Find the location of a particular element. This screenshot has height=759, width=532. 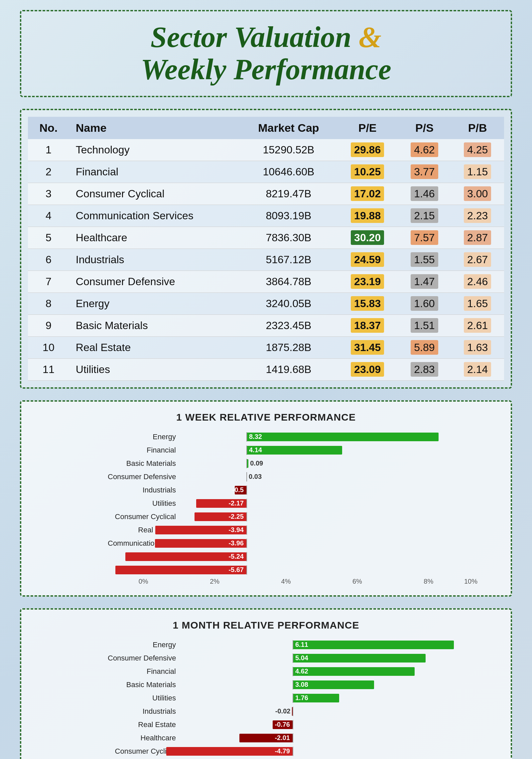

bar-value-inside: 4.14 is located at coordinates (255, 450).